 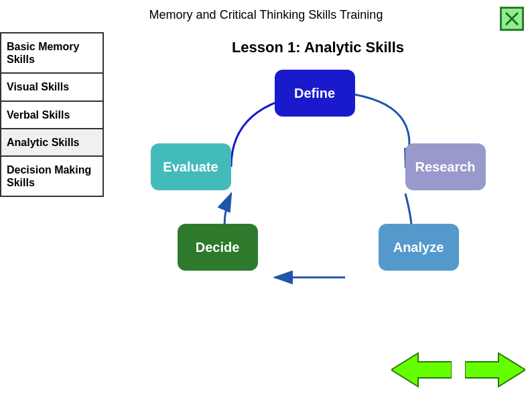 I want to click on node-define: Define, so click(x=315, y=93).